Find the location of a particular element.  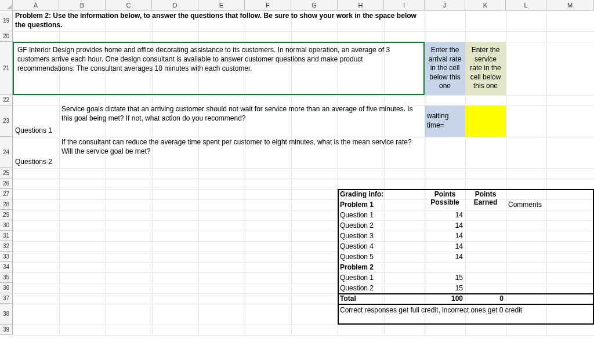

row-header-33: 33 is located at coordinates (6, 257).